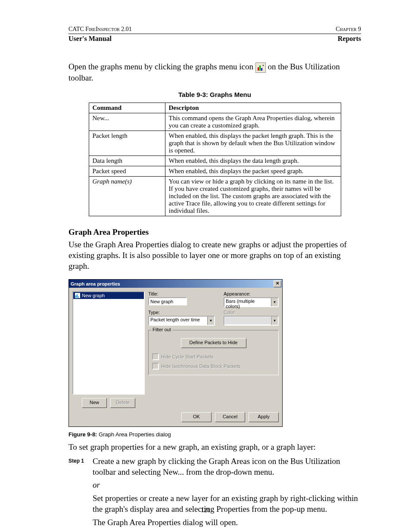  Describe the element at coordinates (251, 302) in the screenshot. I see `appearance-combo: Bars (multiple colors) ▼` at that location.